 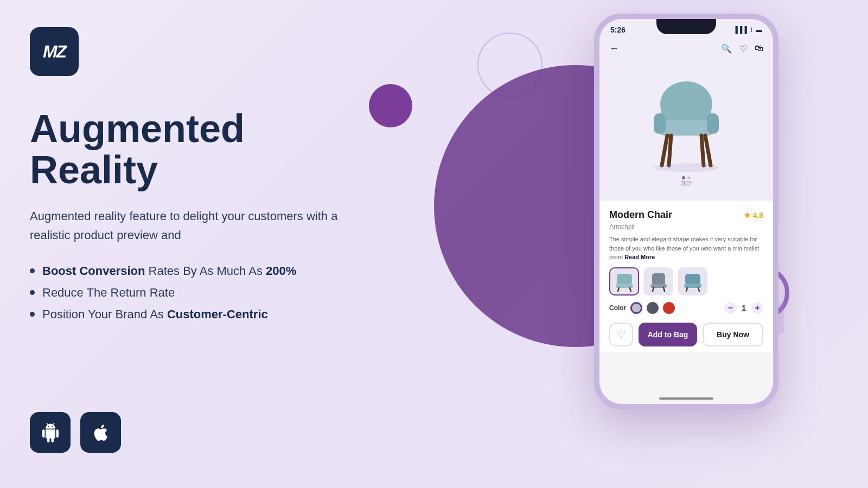 I want to click on bullet-bold-2: 200%, so click(x=281, y=271).